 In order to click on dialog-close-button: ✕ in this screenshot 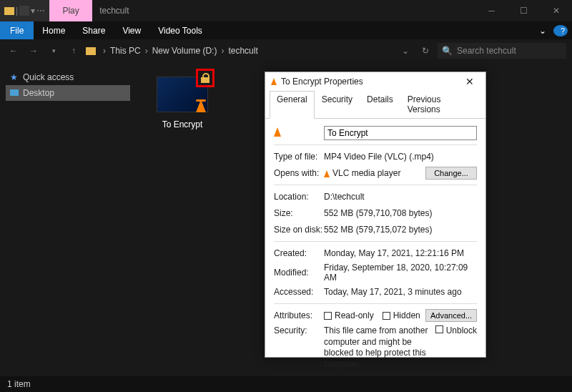, I will do `click(470, 82)`.